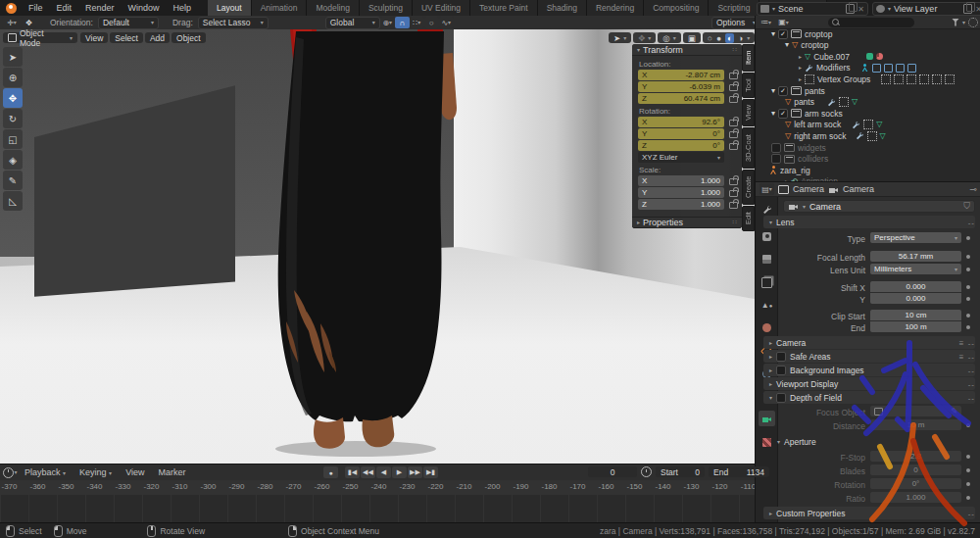 The image size is (980, 538). I want to click on outliner-row-modifiers: ▸ Modifiers, so click(868, 69).